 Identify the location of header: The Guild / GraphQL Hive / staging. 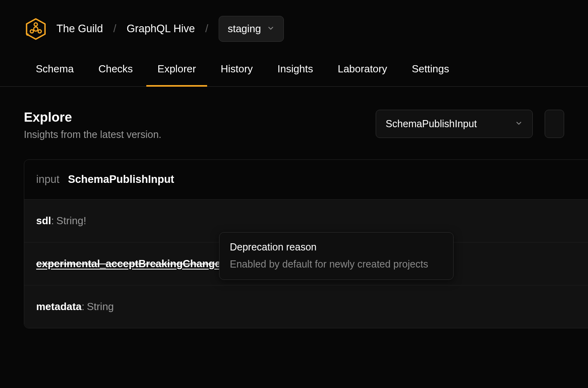
(294, 26).